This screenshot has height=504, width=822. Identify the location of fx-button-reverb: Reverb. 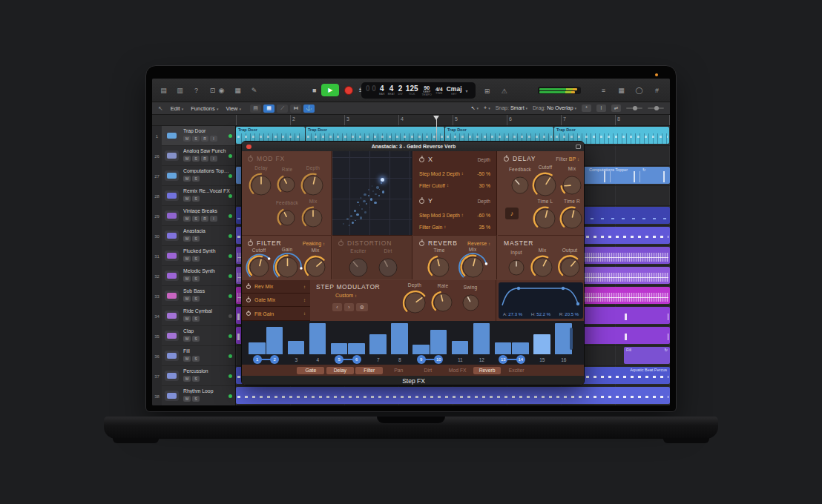
(487, 371).